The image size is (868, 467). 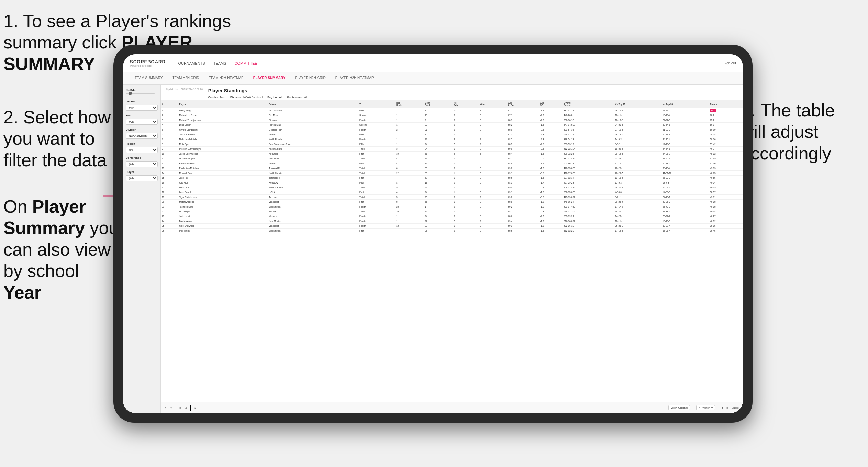 What do you see at coordinates (452, 164) in the screenshot?
I see `table-row: 12Brendan ValdesAuburnFifth4770068.4-1.1…` at bounding box center [452, 164].